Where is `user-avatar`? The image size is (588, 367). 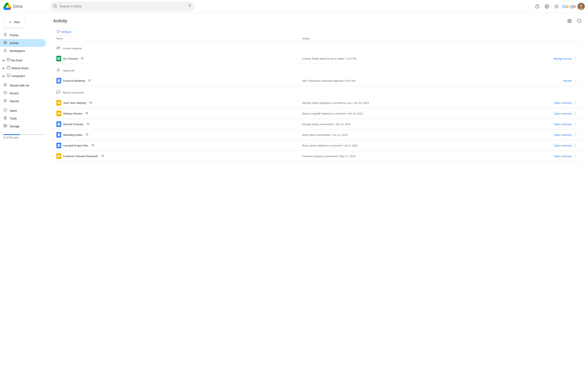
user-avatar is located at coordinates (581, 6).